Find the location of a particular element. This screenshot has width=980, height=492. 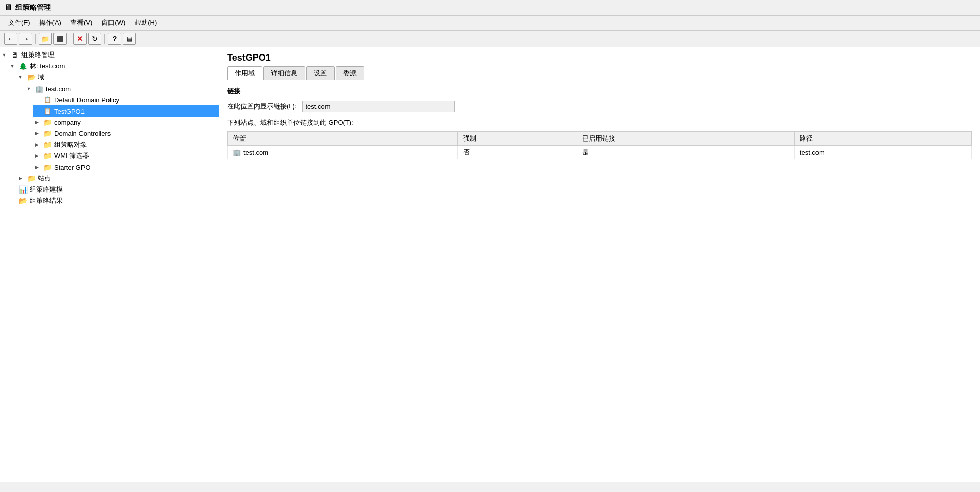

tree-label-wmi: ▶ 📁 WMI 筛选器 is located at coordinates (125, 156).